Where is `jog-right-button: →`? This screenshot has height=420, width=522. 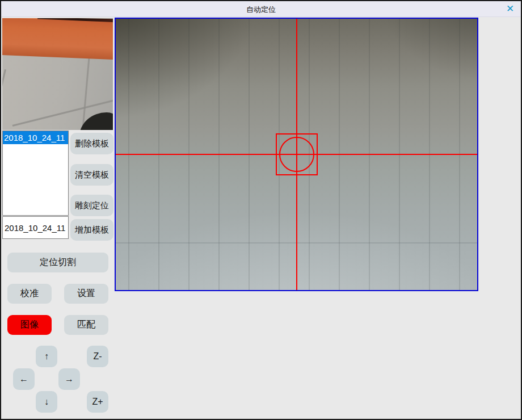 jog-right-button: → is located at coordinates (69, 379).